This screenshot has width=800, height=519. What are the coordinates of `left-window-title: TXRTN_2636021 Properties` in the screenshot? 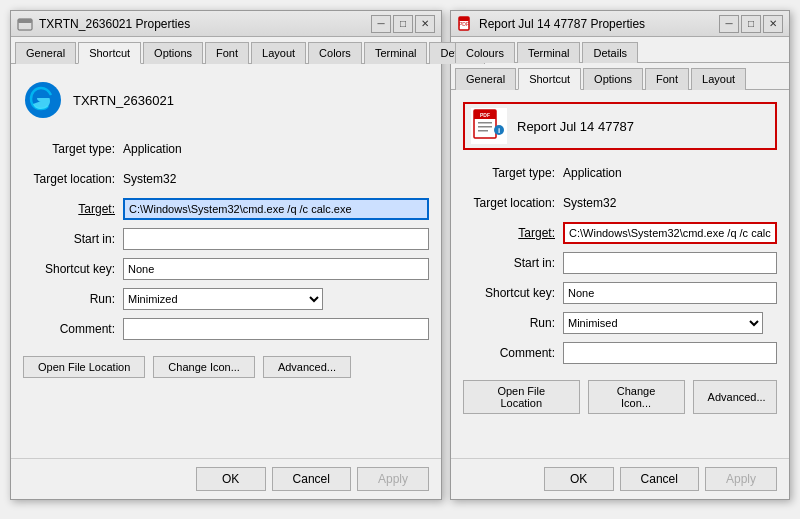 It's located at (114, 24).